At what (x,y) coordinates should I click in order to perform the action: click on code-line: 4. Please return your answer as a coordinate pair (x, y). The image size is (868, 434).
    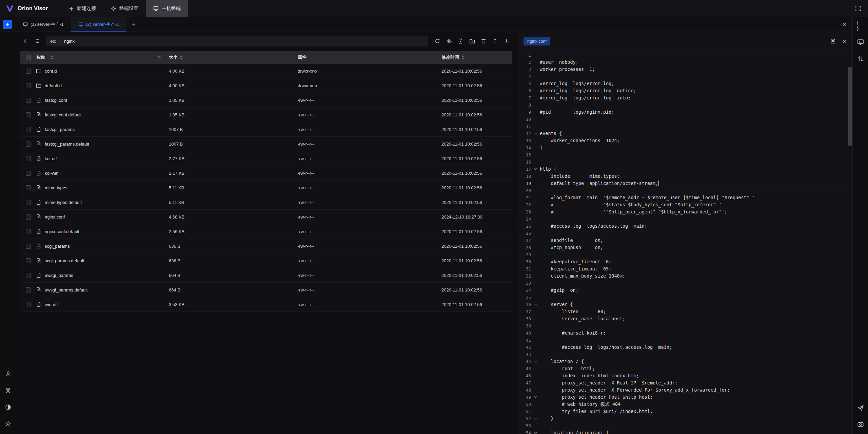
    Looking at the image, I should click on (685, 77).